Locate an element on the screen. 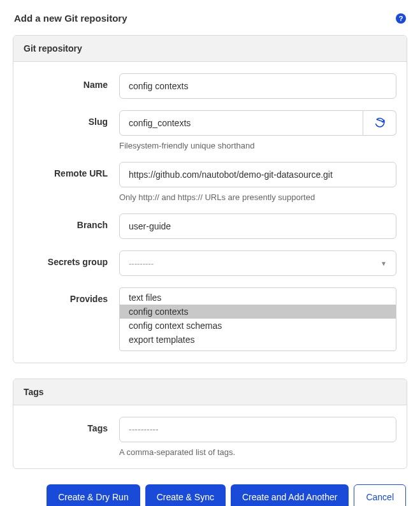  form-actions: Create & Dry Run Create & Sync Create an… is located at coordinates (210, 495).